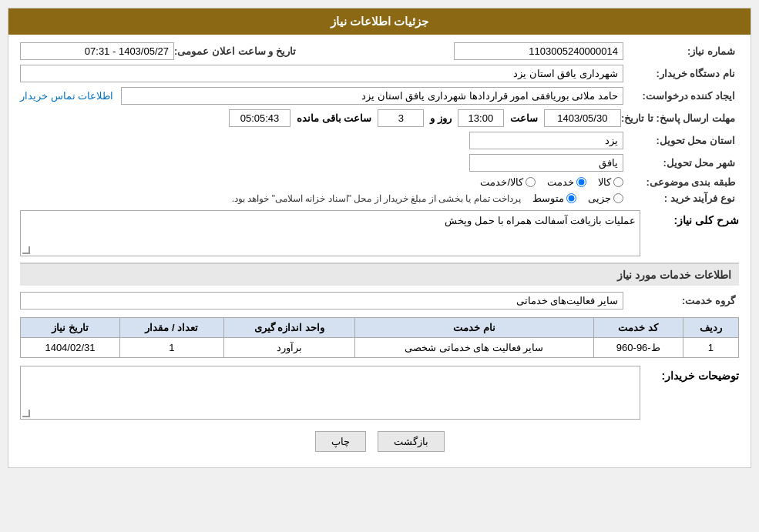 This screenshot has width=759, height=532. What do you see at coordinates (26, 413) in the screenshot?
I see `notes-resize-handle` at bounding box center [26, 413].